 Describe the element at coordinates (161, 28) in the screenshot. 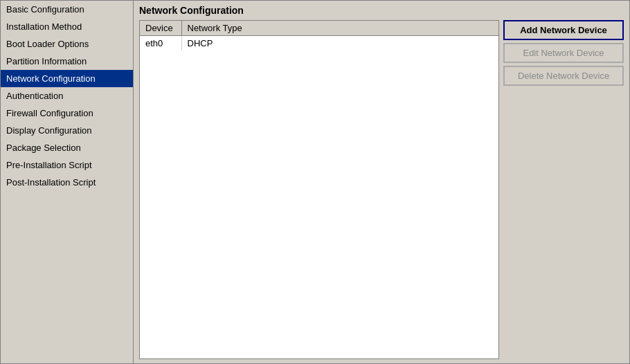

I see `col-header-device: Device` at that location.